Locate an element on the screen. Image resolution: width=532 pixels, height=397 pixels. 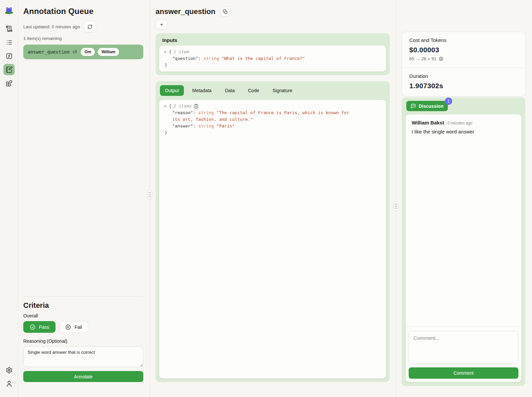
panel-resize-handle-left is located at coordinates (150, 195).